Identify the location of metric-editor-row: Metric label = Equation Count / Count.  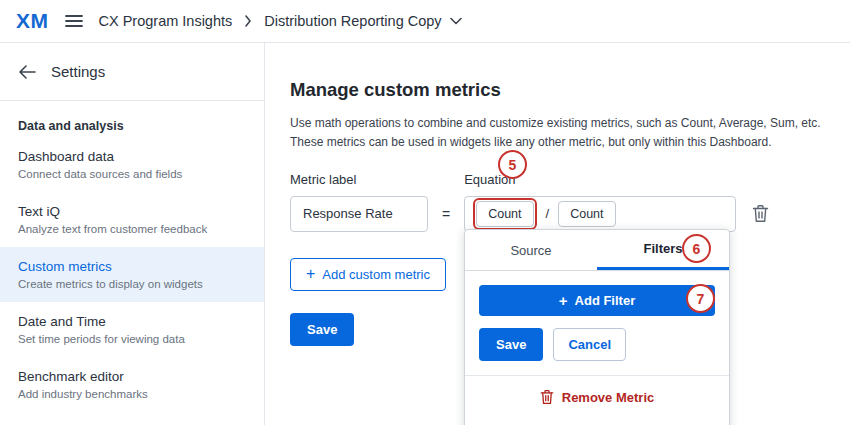
(564, 202).